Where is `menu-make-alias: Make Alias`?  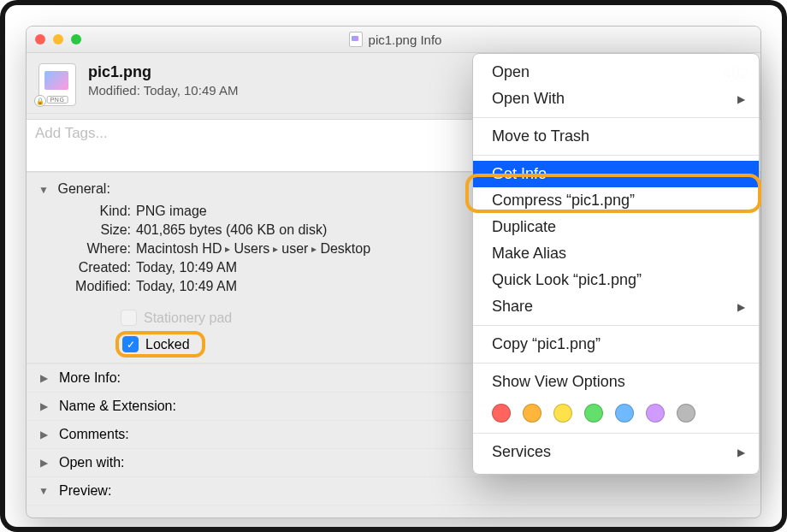 menu-make-alias: Make Alias is located at coordinates (616, 253).